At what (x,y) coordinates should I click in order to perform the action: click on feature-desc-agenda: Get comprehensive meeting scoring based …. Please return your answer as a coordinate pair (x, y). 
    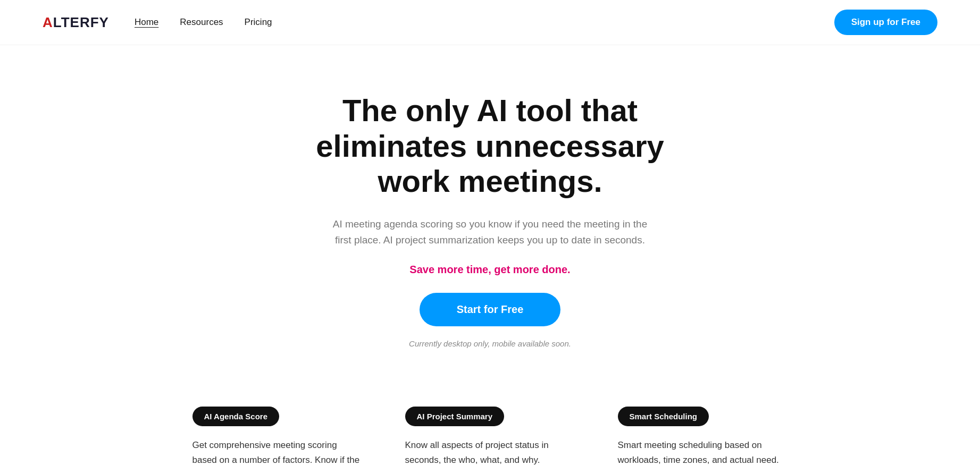
    Looking at the image, I should click on (278, 452).